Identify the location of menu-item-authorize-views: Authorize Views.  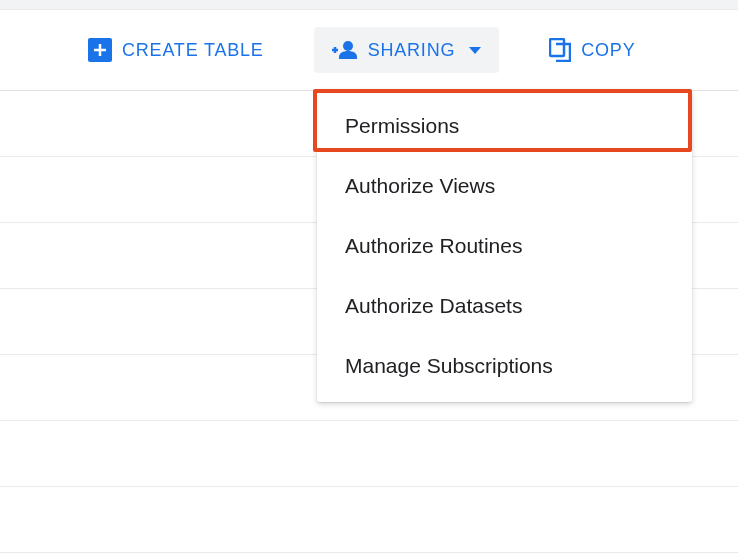
(504, 186).